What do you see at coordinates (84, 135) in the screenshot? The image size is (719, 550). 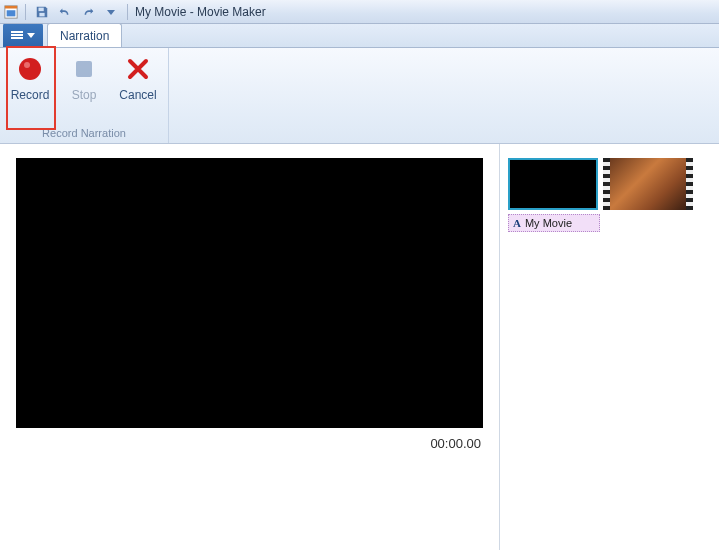 I see `ribbon-group-label: Record Narration` at bounding box center [84, 135].